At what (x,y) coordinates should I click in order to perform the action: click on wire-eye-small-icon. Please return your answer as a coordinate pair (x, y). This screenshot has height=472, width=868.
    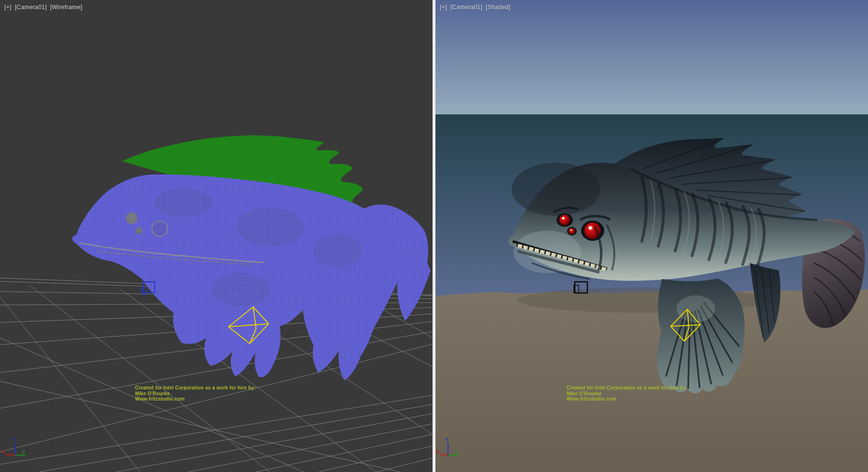
    Looking at the image, I should click on (139, 231).